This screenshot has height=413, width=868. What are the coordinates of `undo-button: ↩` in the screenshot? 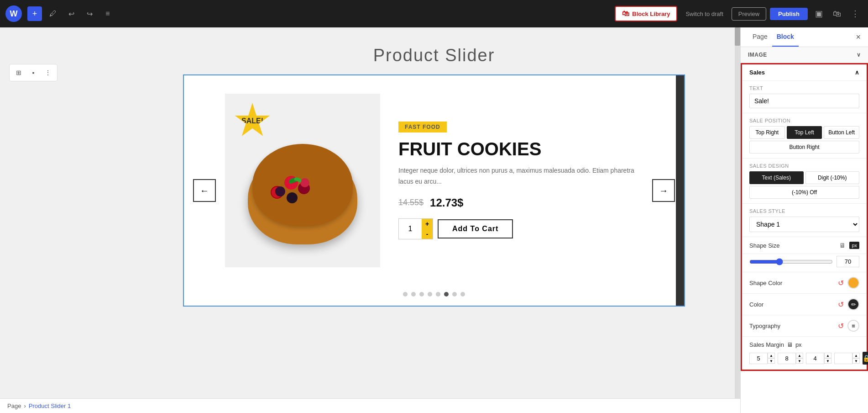 It's located at (71, 14).